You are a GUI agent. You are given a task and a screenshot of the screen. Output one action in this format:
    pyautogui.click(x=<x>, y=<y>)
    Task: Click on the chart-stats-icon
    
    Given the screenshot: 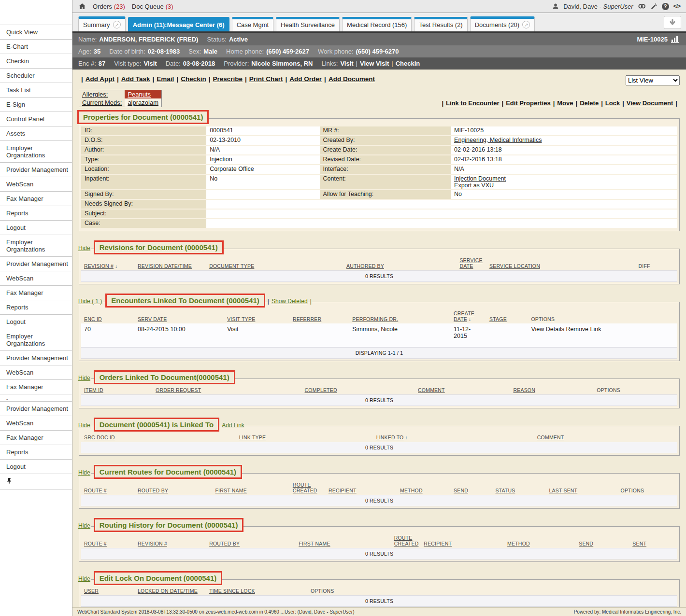 What is the action you would take?
    pyautogui.click(x=675, y=40)
    